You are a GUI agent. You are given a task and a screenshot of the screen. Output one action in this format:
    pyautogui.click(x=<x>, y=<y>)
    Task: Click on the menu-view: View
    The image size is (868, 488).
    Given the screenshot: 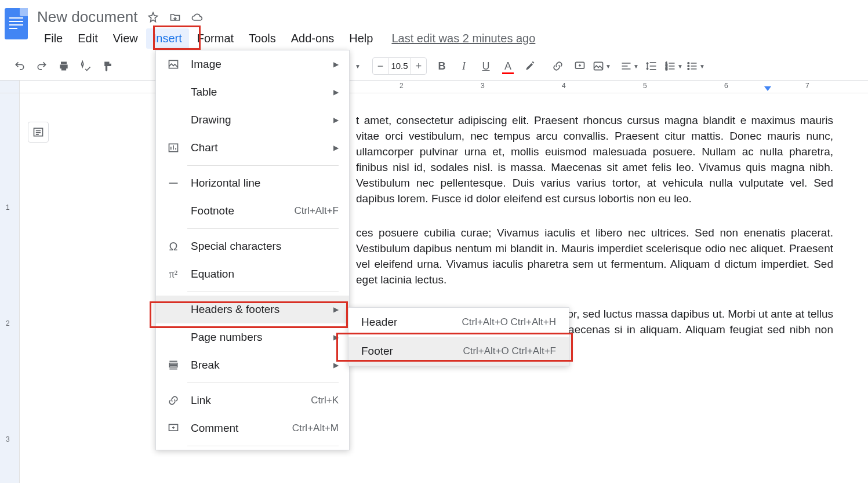 What is the action you would take?
    pyautogui.click(x=125, y=38)
    